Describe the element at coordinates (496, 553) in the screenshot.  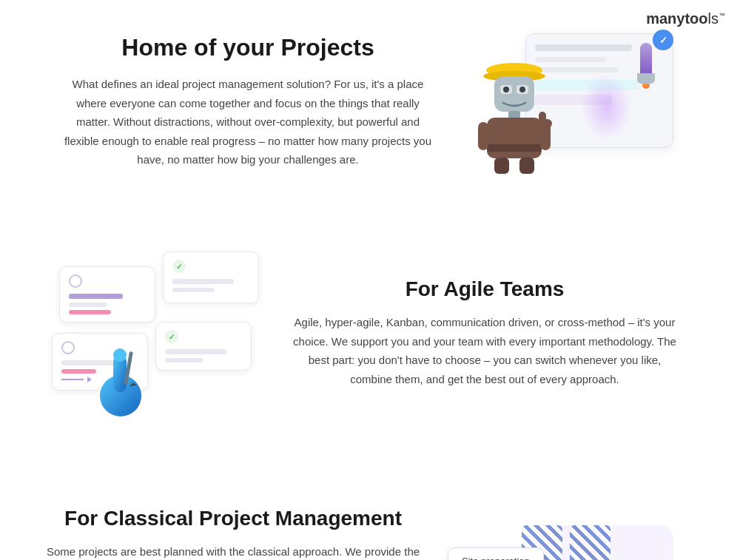
I see `site-preparation-node: Site preparation` at that location.